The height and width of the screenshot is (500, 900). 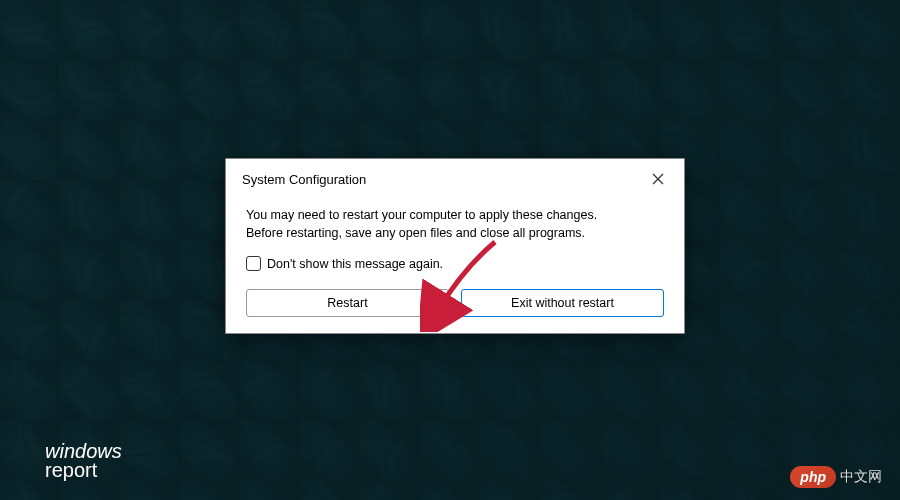 What do you see at coordinates (348, 303) in the screenshot?
I see `restart-button: Restart` at bounding box center [348, 303].